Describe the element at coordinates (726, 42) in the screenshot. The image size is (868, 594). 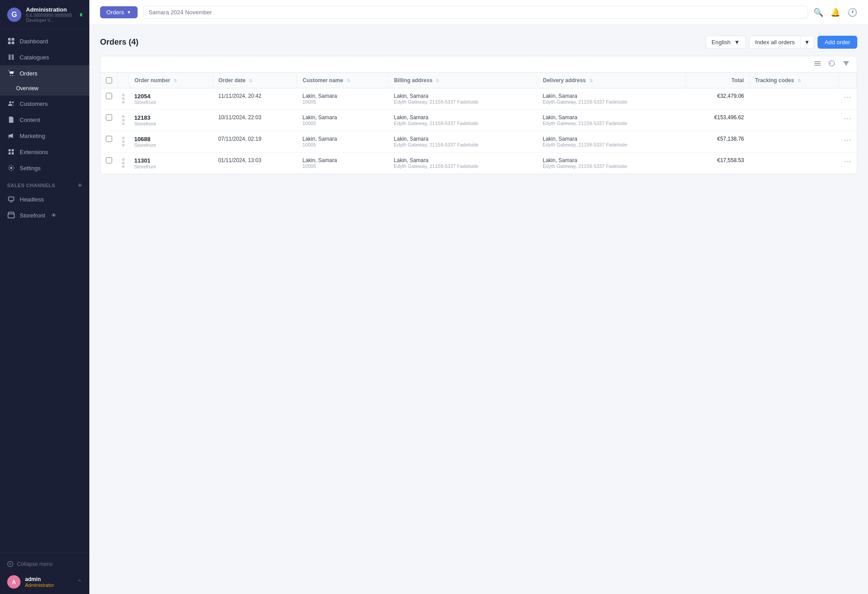
I see `language-select: English ▼` at that location.